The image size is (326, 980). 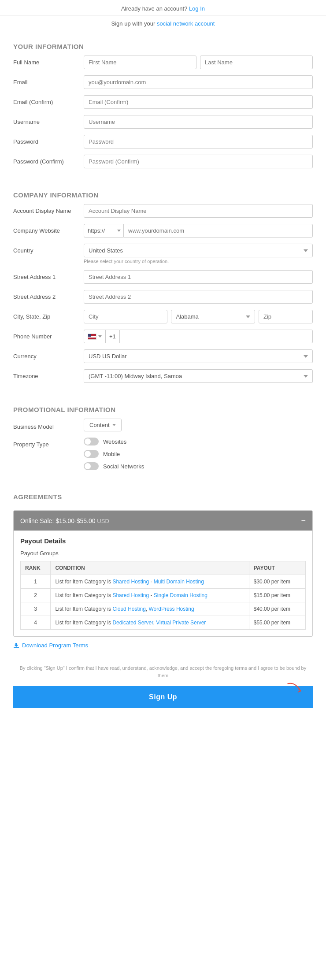 What do you see at coordinates (198, 376) in the screenshot?
I see `timezone-select: (GMT -11:00) Midway Island, Samoa (GMT -…` at bounding box center [198, 376].